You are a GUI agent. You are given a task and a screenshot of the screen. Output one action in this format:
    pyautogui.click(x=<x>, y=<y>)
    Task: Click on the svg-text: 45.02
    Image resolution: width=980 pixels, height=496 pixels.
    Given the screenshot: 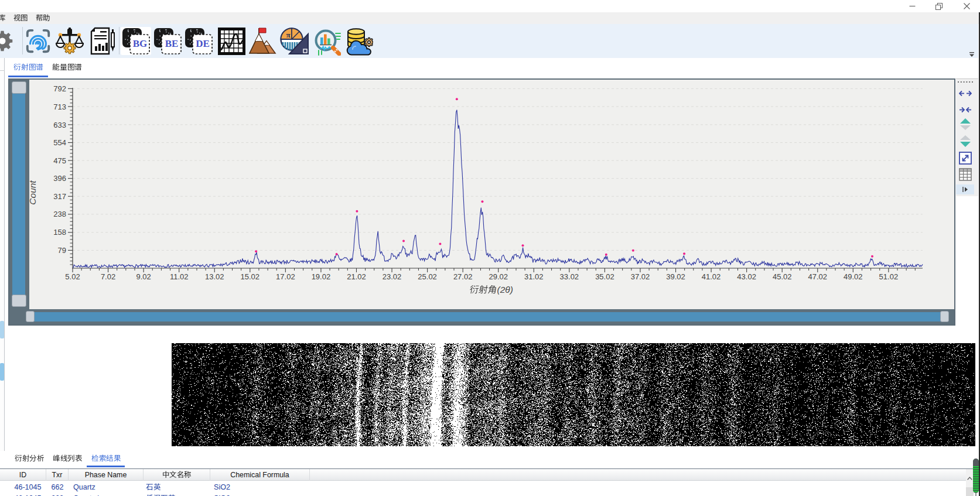 What is the action you would take?
    pyautogui.click(x=783, y=276)
    